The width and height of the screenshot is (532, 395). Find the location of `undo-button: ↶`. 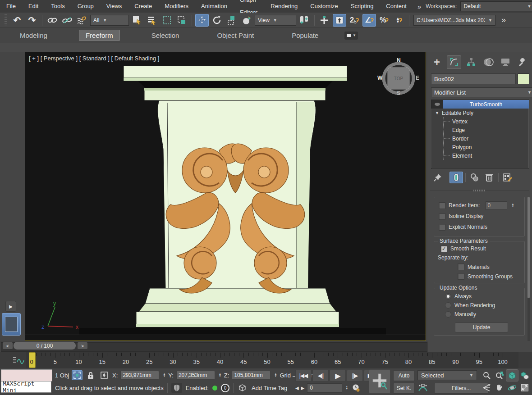

undo-button: ↶ is located at coordinates (17, 20).